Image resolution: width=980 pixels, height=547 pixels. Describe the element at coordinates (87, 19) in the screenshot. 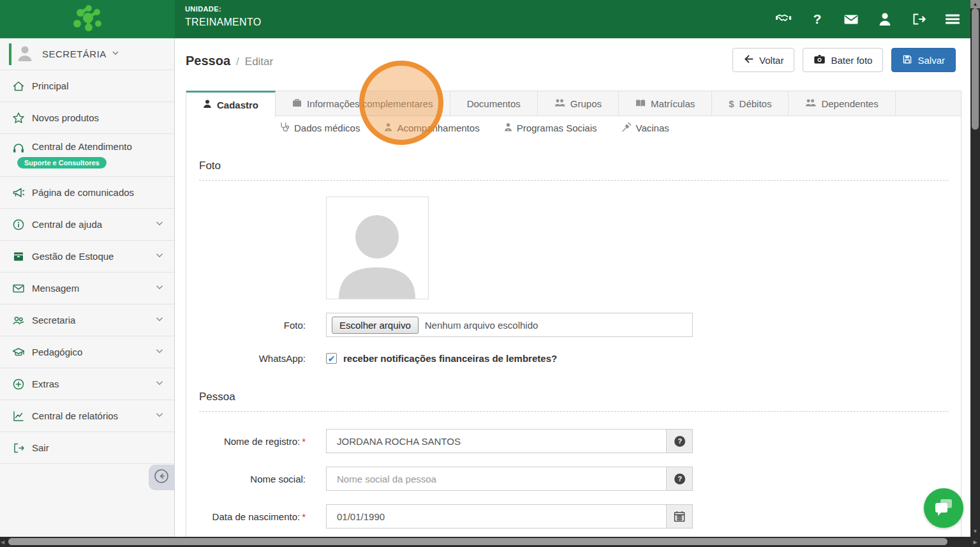

I see `app-logo-icon` at that location.